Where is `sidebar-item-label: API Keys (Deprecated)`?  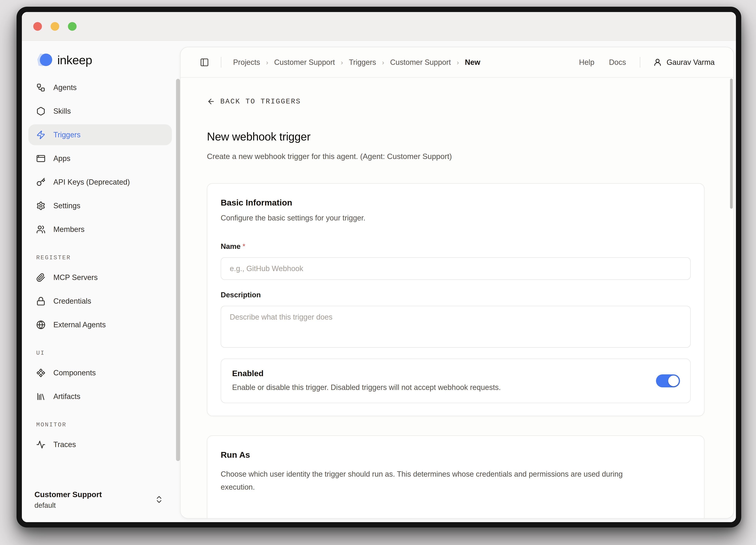 sidebar-item-label: API Keys (Deprecated) is located at coordinates (92, 182).